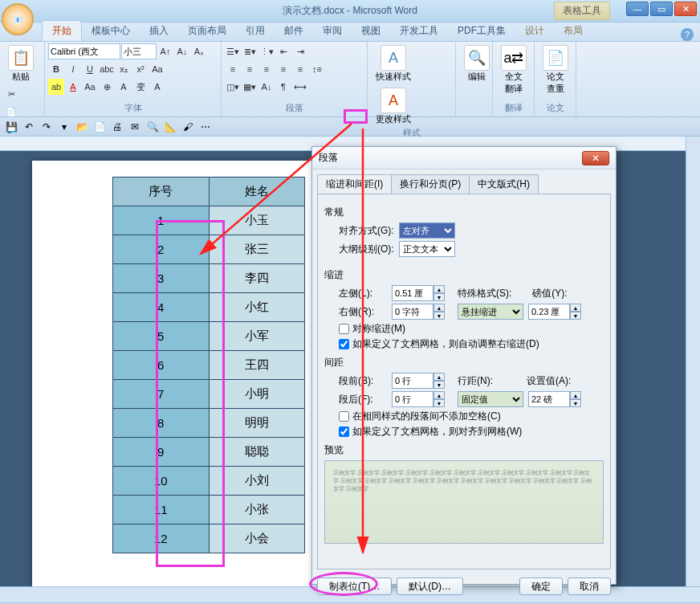 The image size is (700, 604). I want to click on table-row: 7小明, so click(209, 394).